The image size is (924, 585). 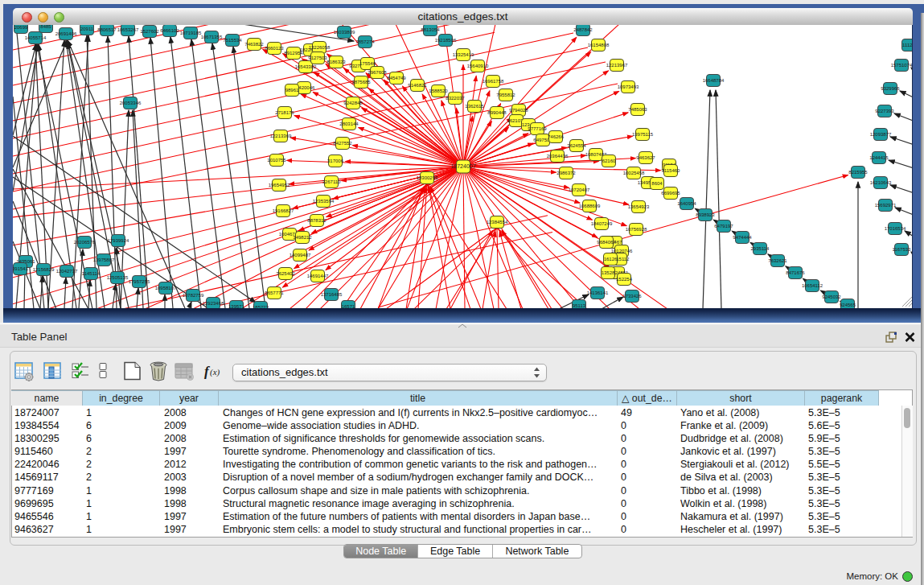 What do you see at coordinates (317, 220) in the screenshot?
I see `svg-text: 8878312` at bounding box center [317, 220].